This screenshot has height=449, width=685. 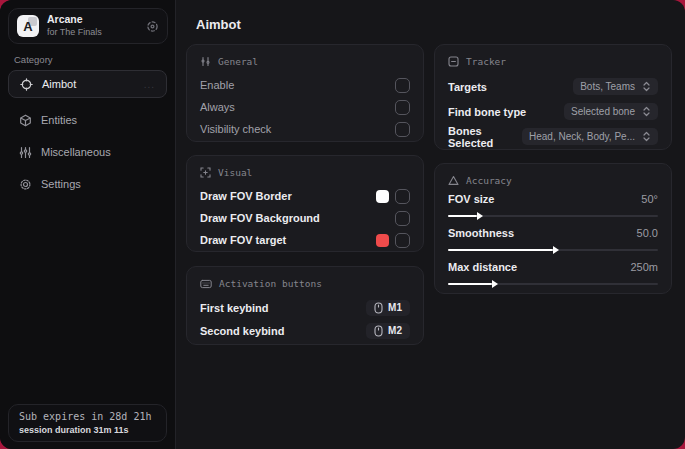 What do you see at coordinates (28, 26) in the screenshot?
I see `logo-letter: A` at bounding box center [28, 26].